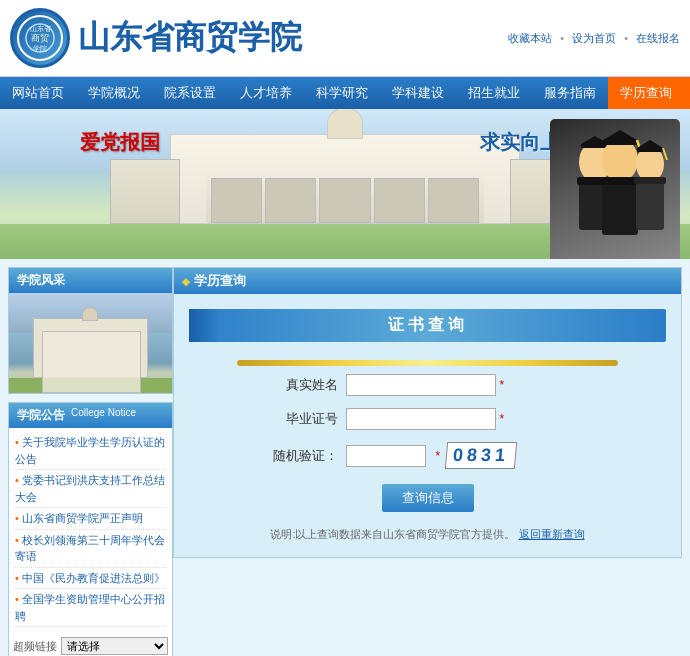 This screenshot has height=656, width=690. What do you see at coordinates (40, 38) in the screenshot?
I see `logo-circle: 山东省 商贸 学院` at bounding box center [40, 38].